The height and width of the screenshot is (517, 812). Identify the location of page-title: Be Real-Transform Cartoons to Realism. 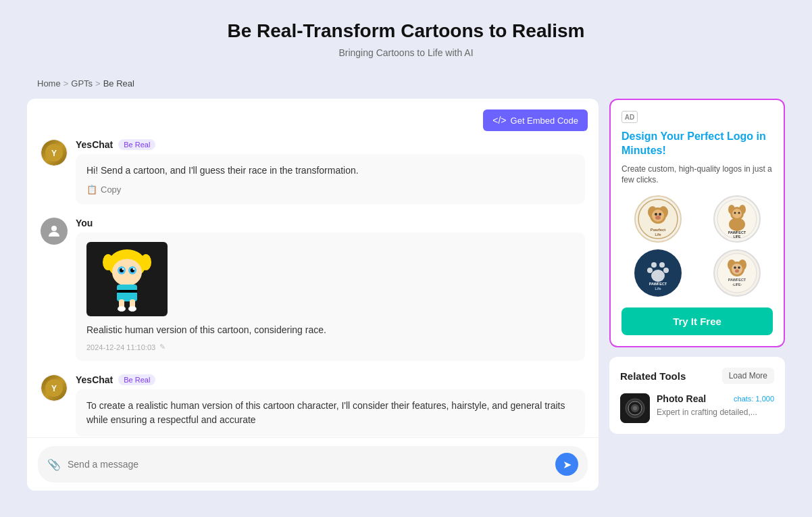
(406, 31).